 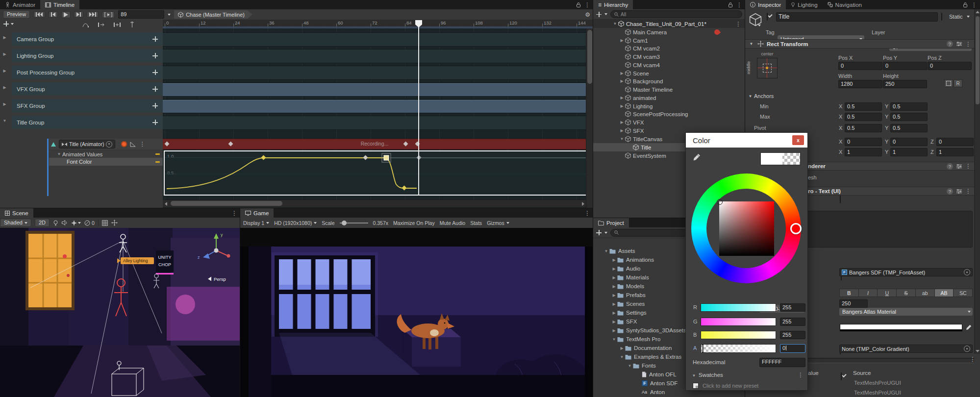 What do you see at coordinates (782, 363) in the screenshot?
I see `hex-field: FFFFFF` at bounding box center [782, 363].